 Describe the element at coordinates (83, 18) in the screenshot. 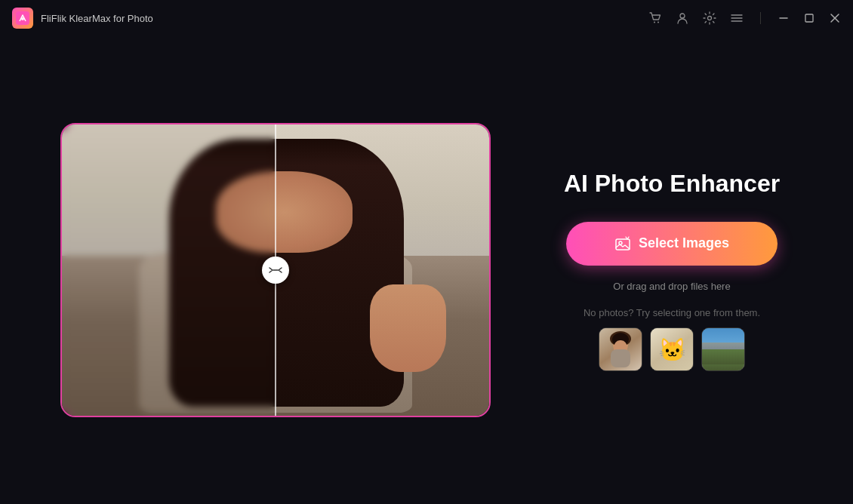

I see `titlebar-left: FliFlik KlearMax for Photo` at that location.